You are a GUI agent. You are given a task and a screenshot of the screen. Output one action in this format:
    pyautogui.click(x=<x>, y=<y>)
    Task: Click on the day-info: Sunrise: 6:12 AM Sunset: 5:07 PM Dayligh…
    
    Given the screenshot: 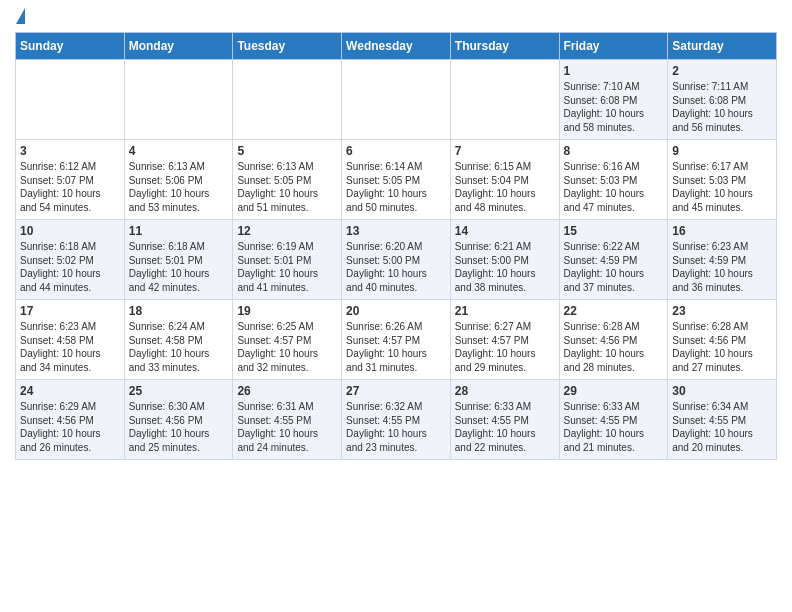 What is the action you would take?
    pyautogui.click(x=60, y=187)
    